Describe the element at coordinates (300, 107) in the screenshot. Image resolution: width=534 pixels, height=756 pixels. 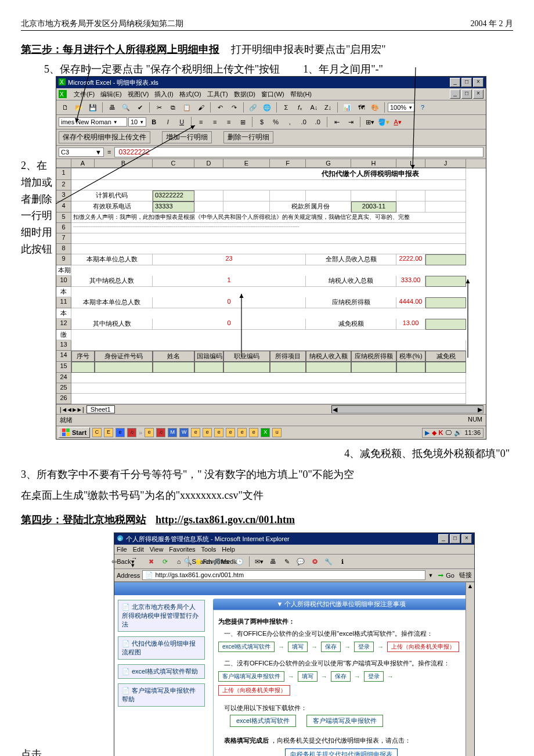
I see `function-icon: fₓ` at that location.